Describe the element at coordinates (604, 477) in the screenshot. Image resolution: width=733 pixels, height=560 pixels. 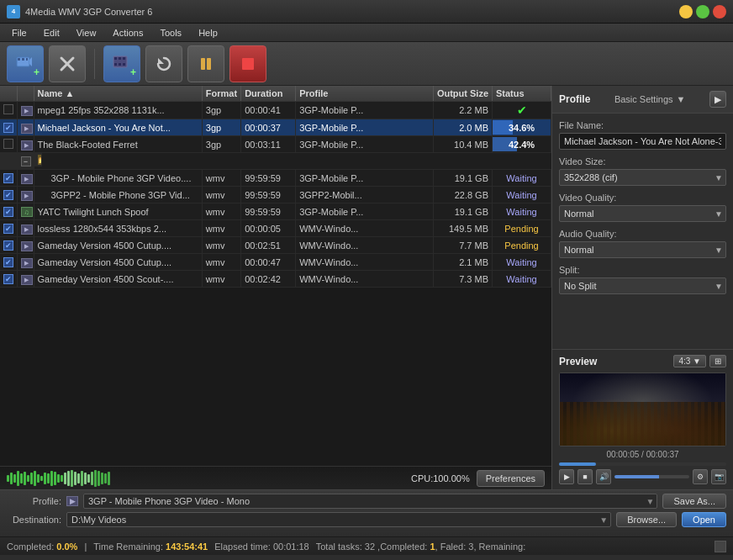
I see `volume-icon: 🔊` at that location.